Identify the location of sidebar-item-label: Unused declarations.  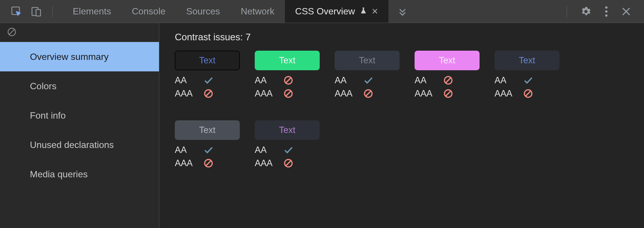
(72, 145).